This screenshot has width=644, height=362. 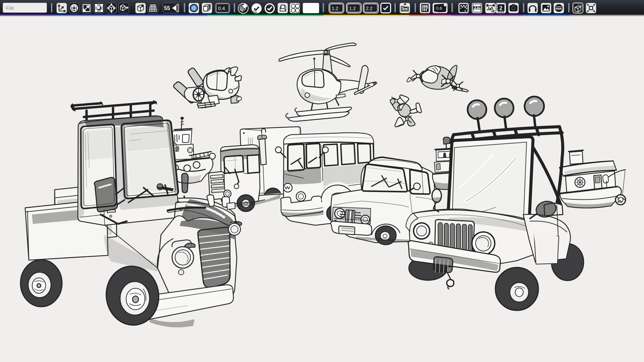 I want to click on svg-text: 2, so click(x=501, y=8).